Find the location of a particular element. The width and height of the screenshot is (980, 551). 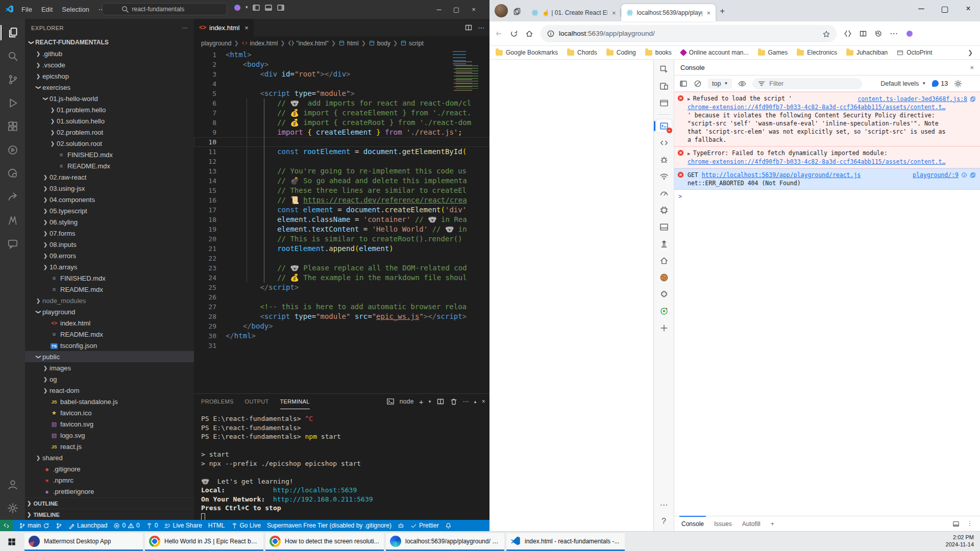

panel-tab-problems: PROBLEMS is located at coordinates (217, 402).